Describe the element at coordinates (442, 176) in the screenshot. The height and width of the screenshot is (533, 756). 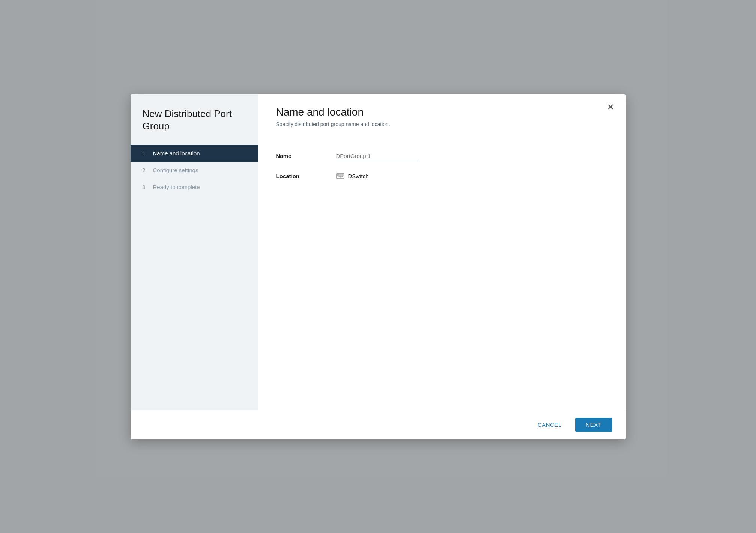
I see `location-row: Location` at that location.